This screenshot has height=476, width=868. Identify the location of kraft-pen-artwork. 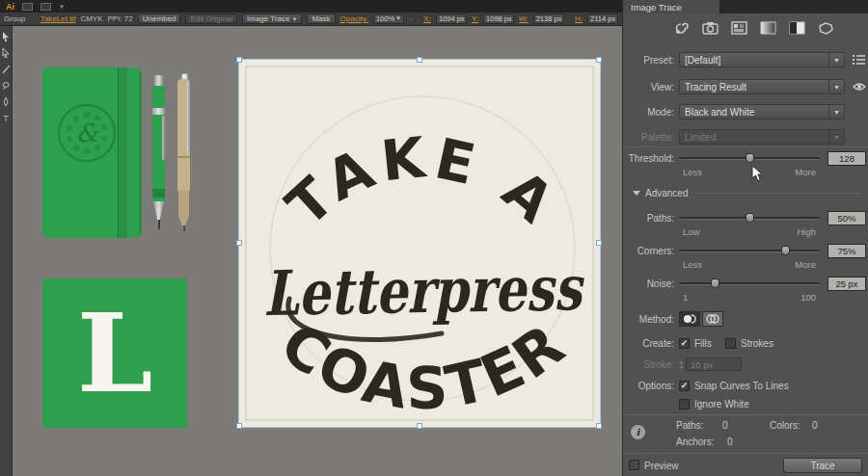
(184, 152).